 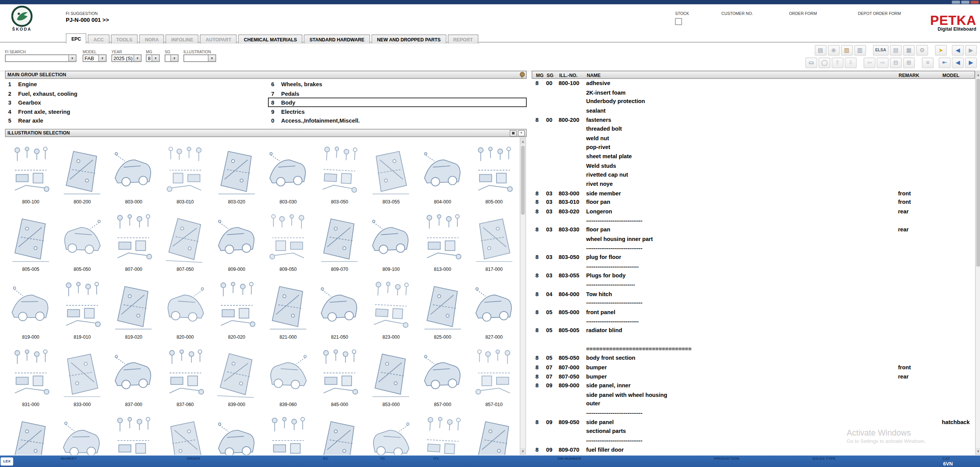 What do you see at coordinates (134, 171) in the screenshot?
I see `illustration-thumb-803-000: 803-000` at bounding box center [134, 171].